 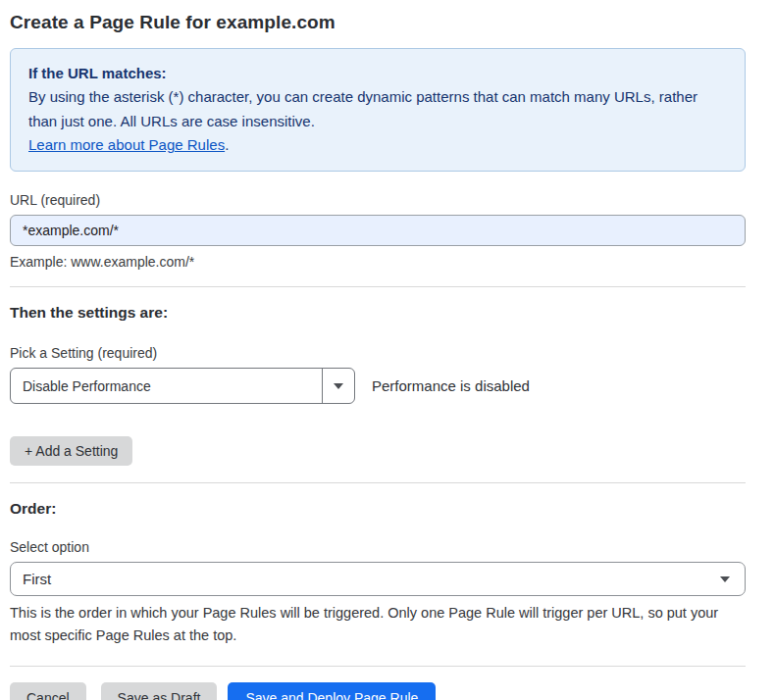 I want to click on setting-select-arrow-button, so click(x=337, y=386).